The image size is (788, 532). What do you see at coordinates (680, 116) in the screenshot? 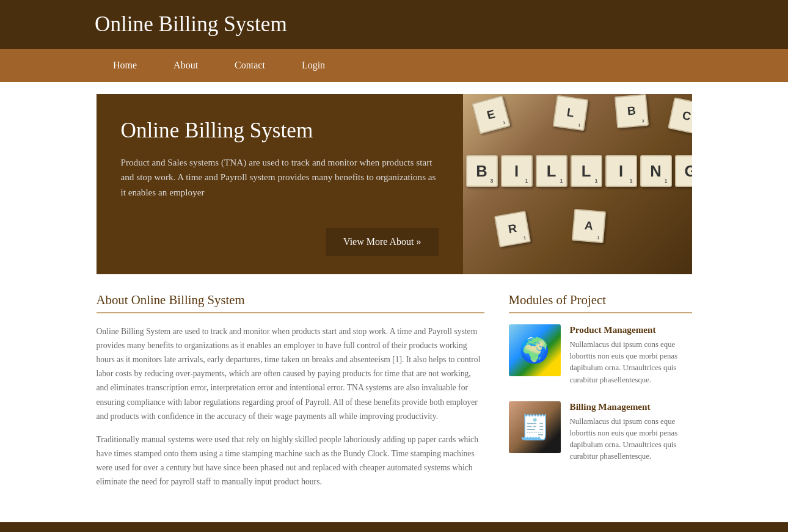
I see `tile-c-top: C3` at bounding box center [680, 116].